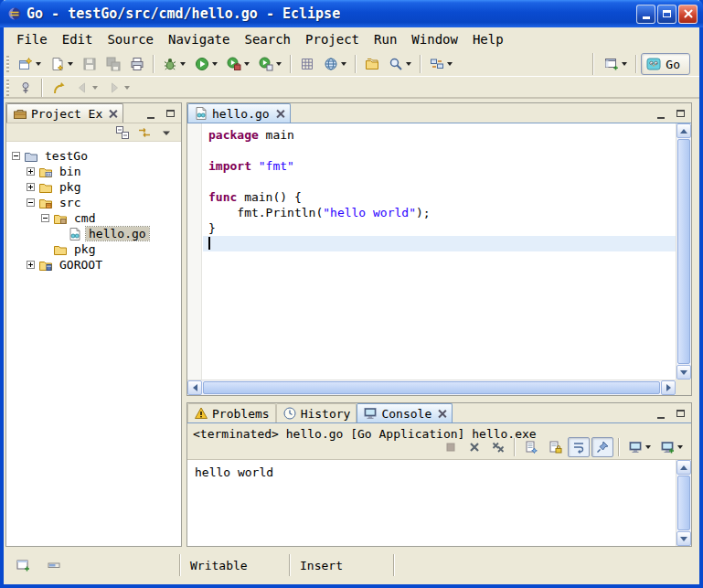 This screenshot has width=703, height=588. I want to click on tree-item-src: src, so click(93, 203).